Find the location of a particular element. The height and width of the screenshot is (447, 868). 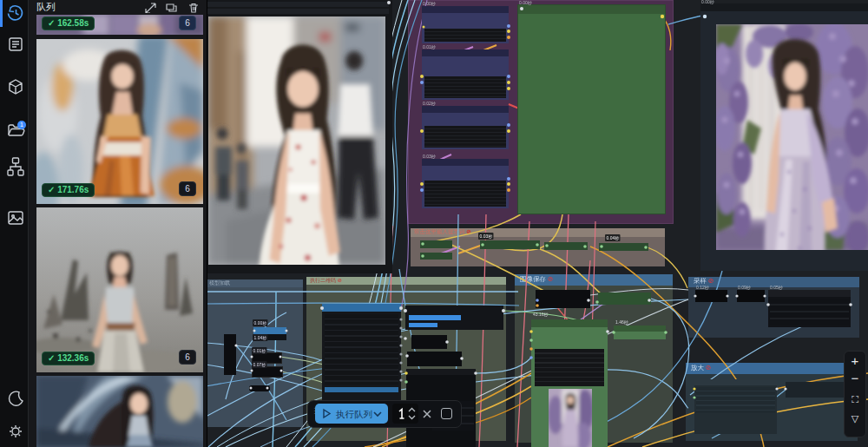

svg-text: 执行队列 is located at coordinates (354, 414).